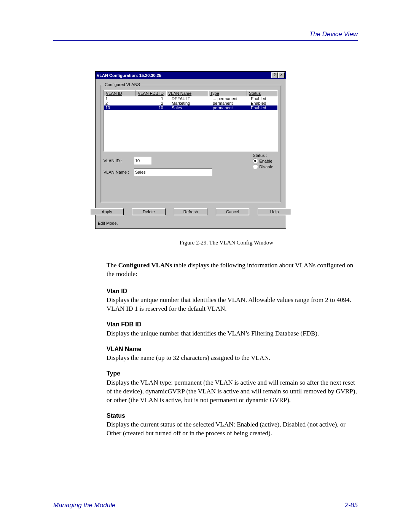  I want to click on delete-button: Delete, so click(149, 212).